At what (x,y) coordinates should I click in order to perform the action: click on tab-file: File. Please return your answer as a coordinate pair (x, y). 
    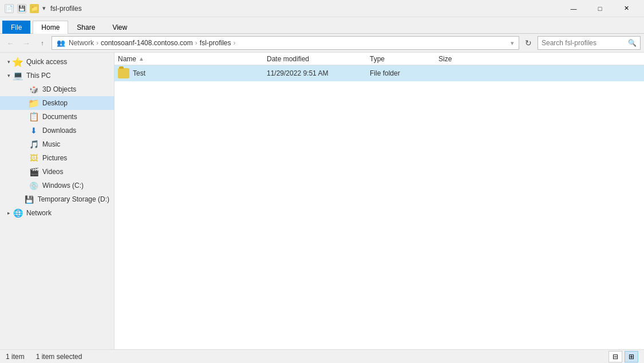
    Looking at the image, I should click on (16, 27).